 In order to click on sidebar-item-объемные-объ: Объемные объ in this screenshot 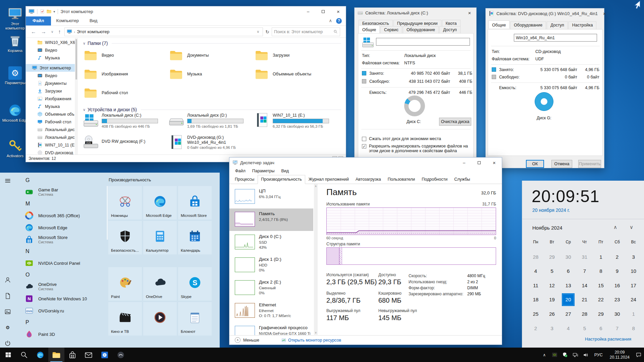, I will do `click(50, 114)`.